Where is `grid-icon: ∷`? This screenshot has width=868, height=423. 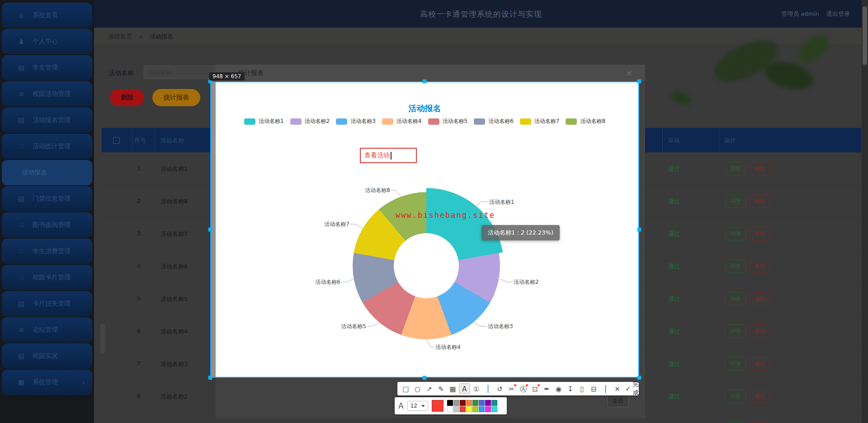
grid-icon: ∷ is located at coordinates (21, 277).